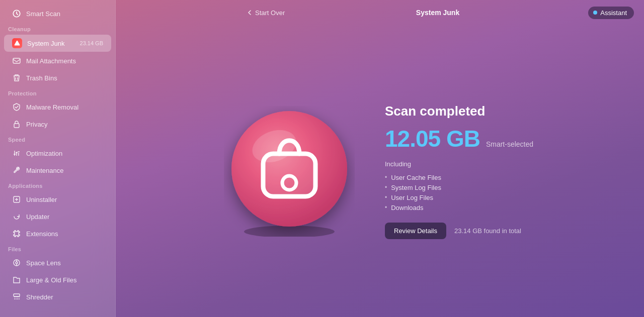 The image size is (644, 317). I want to click on malware-removal-label: Malware Removal, so click(64, 108).